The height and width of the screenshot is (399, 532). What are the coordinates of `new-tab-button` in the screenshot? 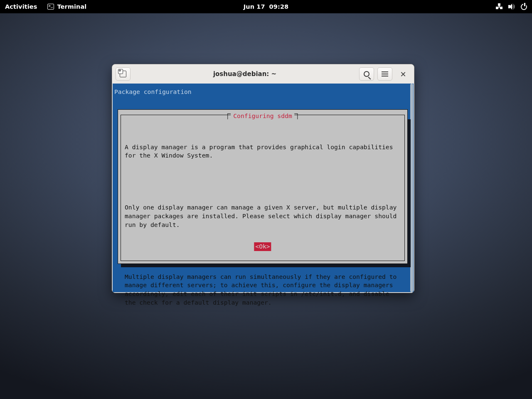 It's located at (123, 74).